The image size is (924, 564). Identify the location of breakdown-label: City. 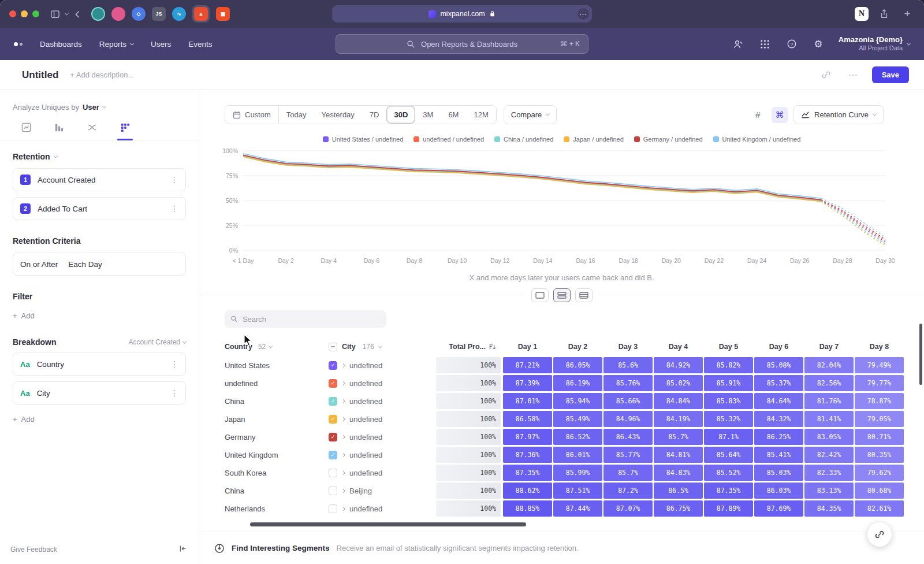
(44, 393).